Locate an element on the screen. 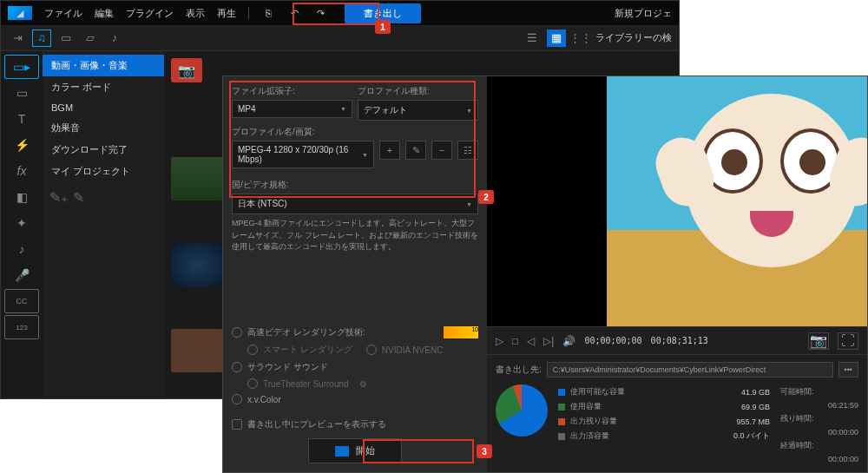 The image size is (868, 473). surround-checkbox is located at coordinates (237, 367).